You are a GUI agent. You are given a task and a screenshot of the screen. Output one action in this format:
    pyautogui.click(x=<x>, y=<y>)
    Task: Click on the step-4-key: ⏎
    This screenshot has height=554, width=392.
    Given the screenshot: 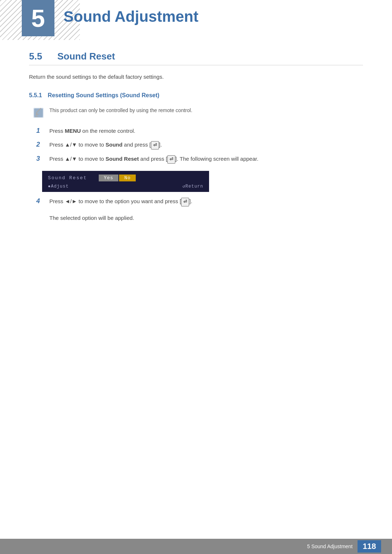 What is the action you would take?
    pyautogui.click(x=185, y=202)
    